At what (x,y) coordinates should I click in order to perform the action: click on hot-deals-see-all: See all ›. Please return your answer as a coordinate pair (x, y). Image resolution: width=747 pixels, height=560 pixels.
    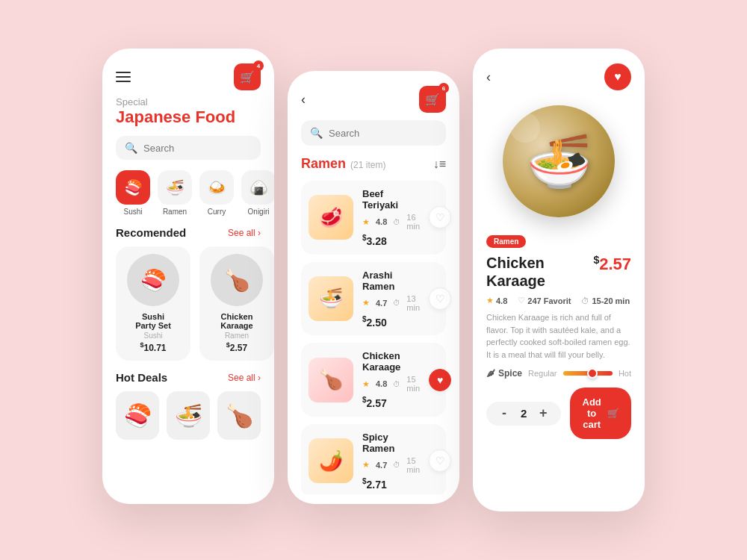
    Looking at the image, I should click on (244, 378).